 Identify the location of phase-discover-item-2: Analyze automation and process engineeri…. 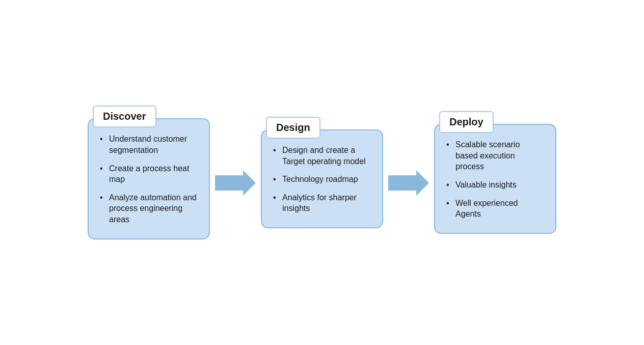
(149, 209).